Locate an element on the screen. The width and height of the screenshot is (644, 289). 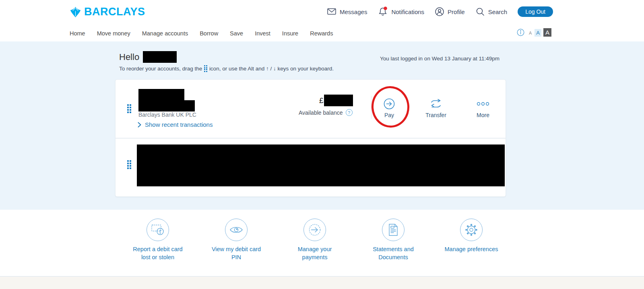
barclays-eagle-icon is located at coordinates (76, 12).